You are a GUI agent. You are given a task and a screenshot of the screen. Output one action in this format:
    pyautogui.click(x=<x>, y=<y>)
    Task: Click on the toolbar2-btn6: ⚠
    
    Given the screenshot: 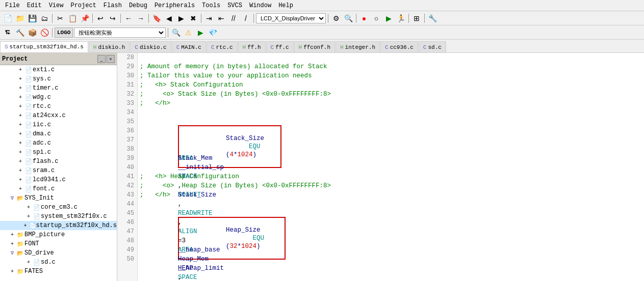 What is the action you would take?
    pyautogui.click(x=188, y=33)
    